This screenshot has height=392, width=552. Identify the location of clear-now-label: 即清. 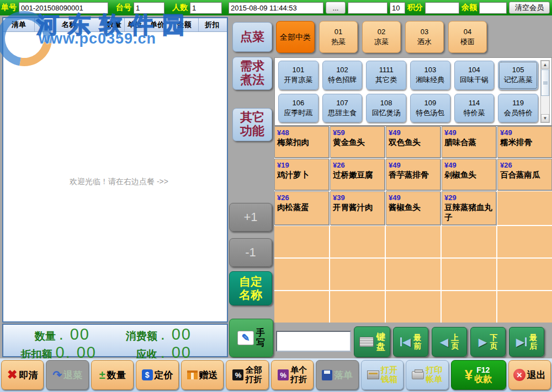
(28, 375).